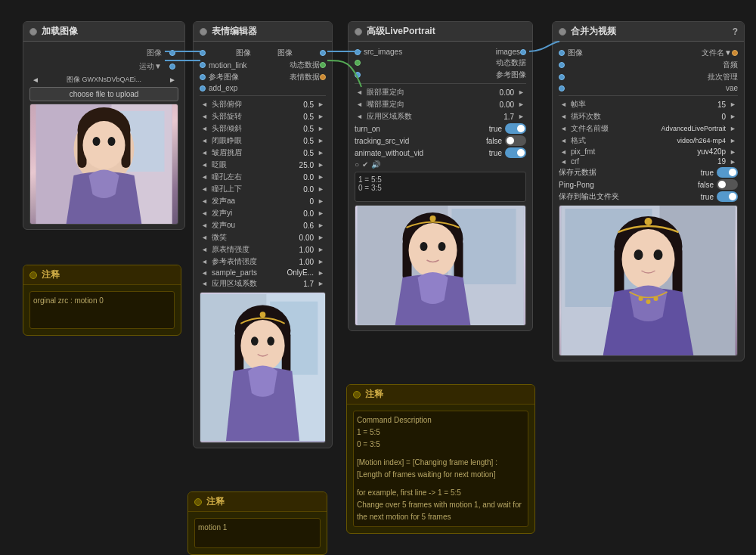 The width and height of the screenshot is (756, 555). I want to click on merge-saveoutput-toggle, so click(727, 197).